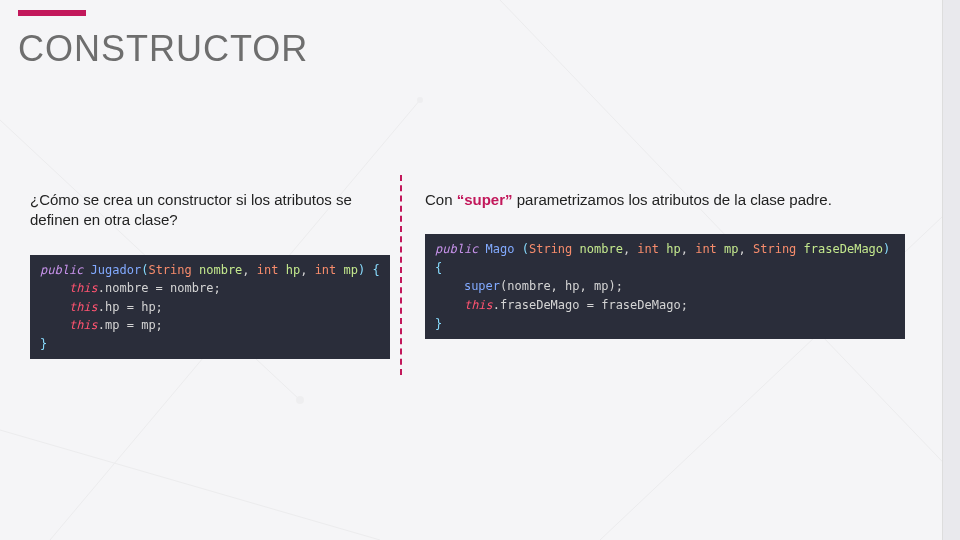  I want to click on assign-hp: .hp = hp;, so click(130, 307).